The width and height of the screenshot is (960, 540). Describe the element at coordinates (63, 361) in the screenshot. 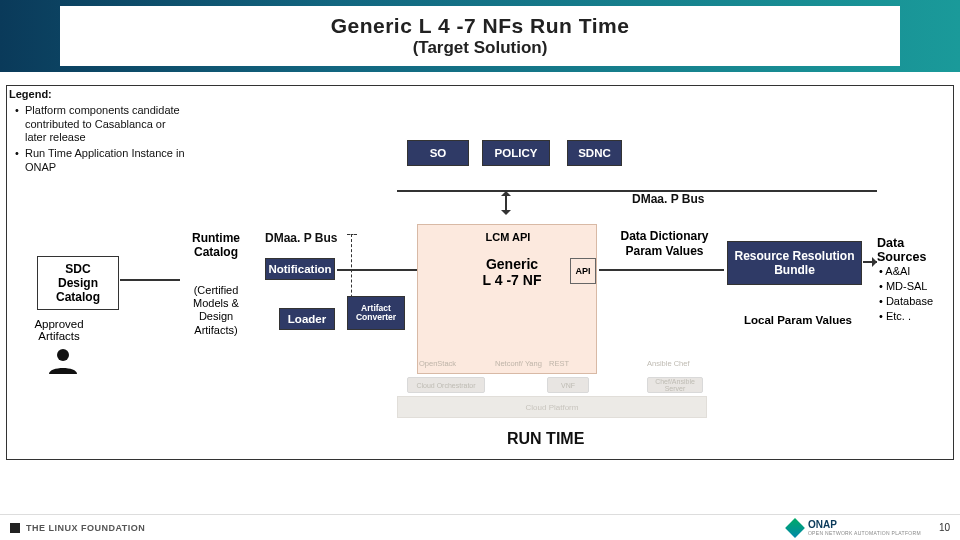

I see `user-icon` at that location.